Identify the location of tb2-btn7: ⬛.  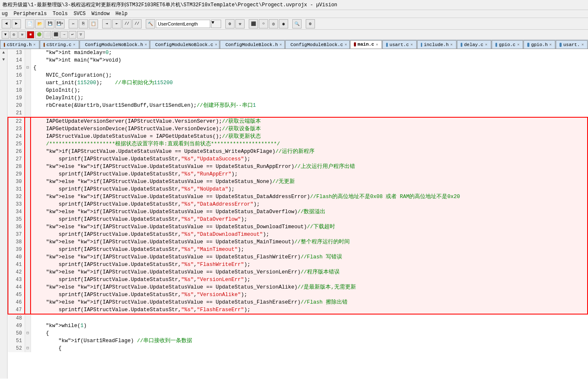
(56, 35).